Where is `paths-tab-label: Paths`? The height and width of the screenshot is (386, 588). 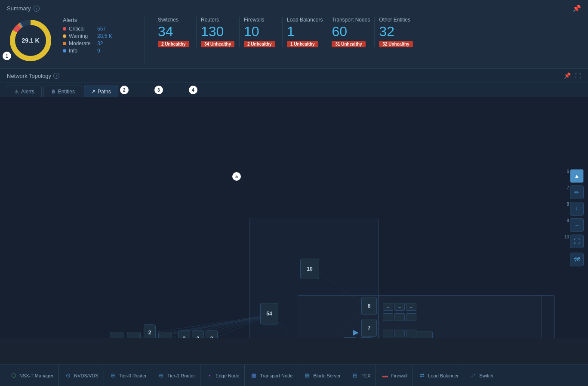 paths-tab-label: Paths is located at coordinates (104, 92).